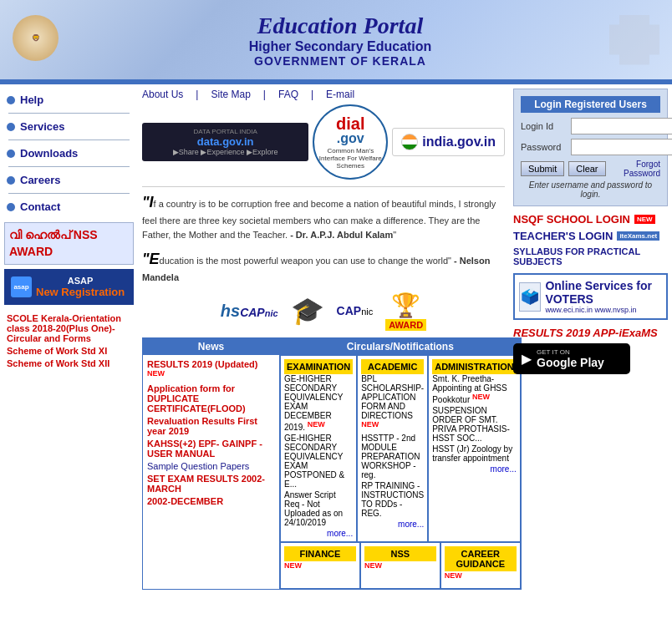 The width and height of the screenshot is (672, 634). I want to click on admin-item-3: HSST (Jr) Zoology by transfer appointmen…, so click(475, 454).